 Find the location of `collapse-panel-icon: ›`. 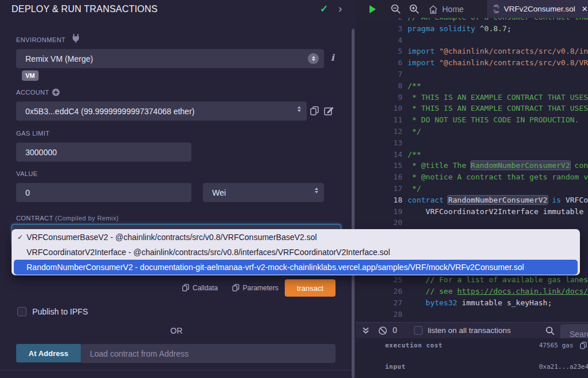

collapse-panel-icon: › is located at coordinates (340, 9).